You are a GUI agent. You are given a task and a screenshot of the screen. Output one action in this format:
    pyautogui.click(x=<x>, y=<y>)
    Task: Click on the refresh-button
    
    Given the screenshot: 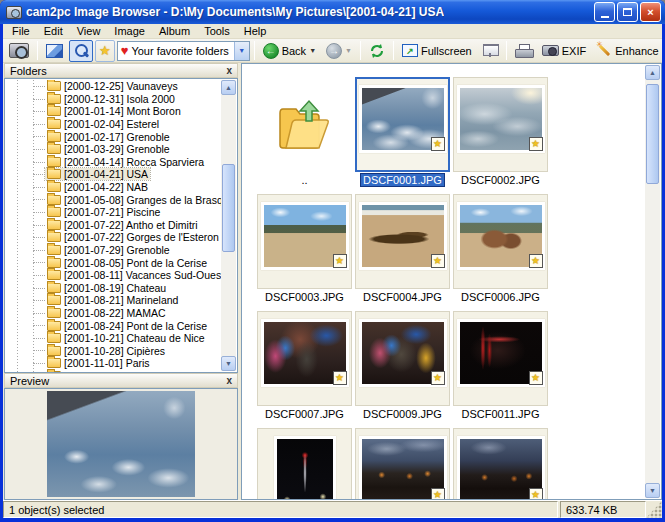 What is the action you would take?
    pyautogui.click(x=377, y=51)
    